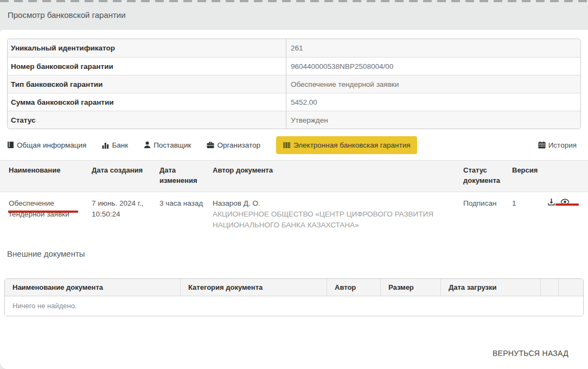 The width and height of the screenshot is (588, 369). I want to click on column-header: Категория документа, so click(254, 288).